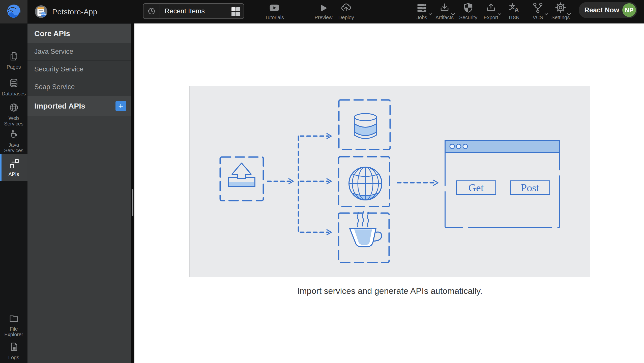 The width and height of the screenshot is (644, 363). I want to click on folder-icon, so click(14, 319).